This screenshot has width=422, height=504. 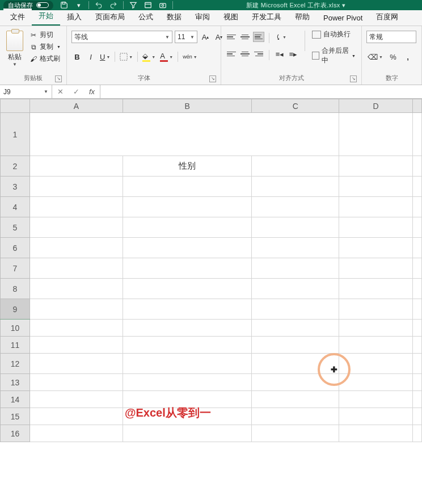 What do you see at coordinates (15, 135) in the screenshot?
I see `row-header: 1` at bounding box center [15, 135].